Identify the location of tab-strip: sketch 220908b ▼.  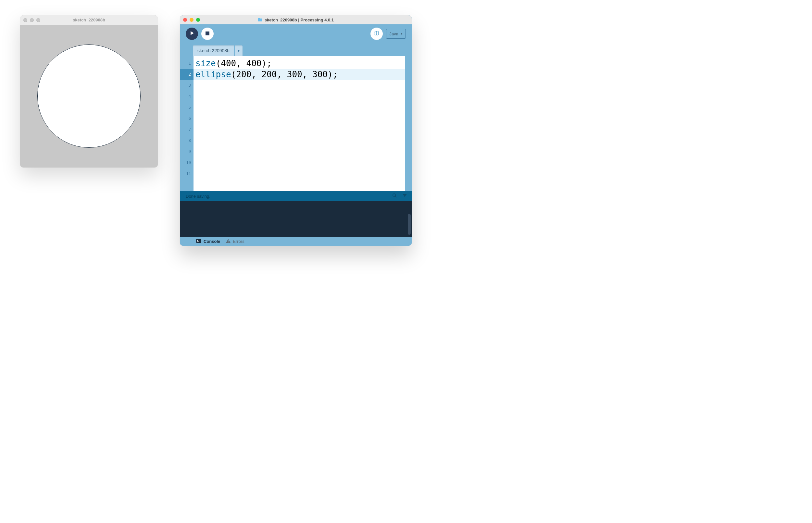
(296, 50).